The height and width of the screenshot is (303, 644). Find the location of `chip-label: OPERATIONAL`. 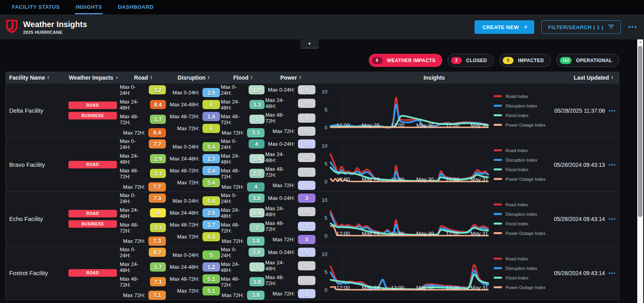

chip-label: OPERATIONAL is located at coordinates (594, 61).